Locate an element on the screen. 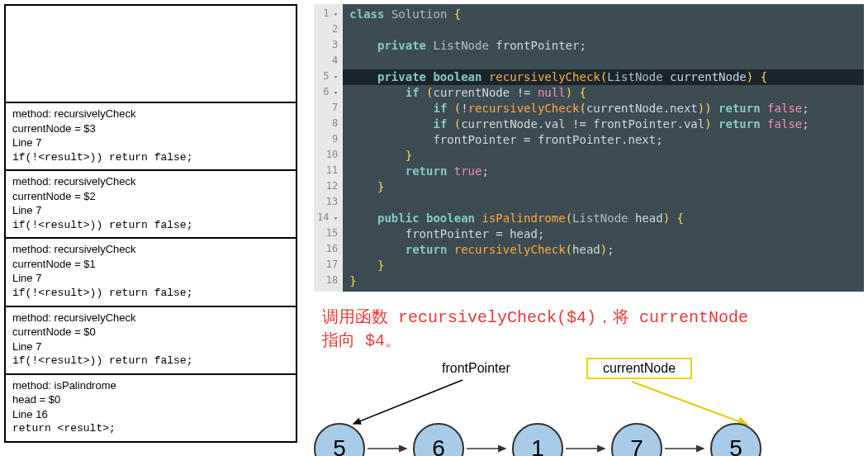 The image size is (868, 456). frame-var: currentNode = $1 is located at coordinates (150, 264).